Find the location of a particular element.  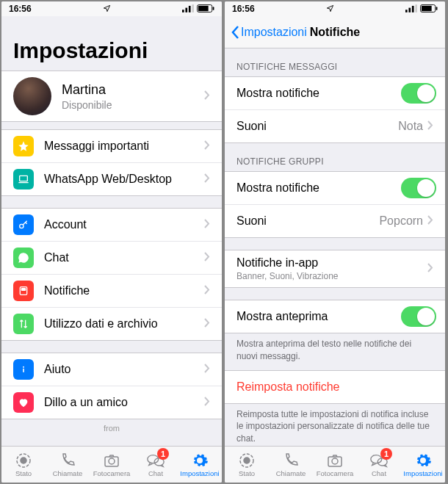

row-messages-sounds: Suoni Nota is located at coordinates (335, 126).